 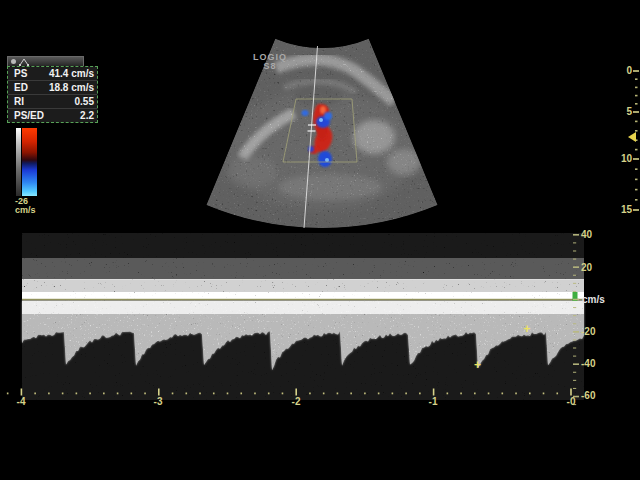 I want to click on result-label: RI, so click(x=19, y=102).